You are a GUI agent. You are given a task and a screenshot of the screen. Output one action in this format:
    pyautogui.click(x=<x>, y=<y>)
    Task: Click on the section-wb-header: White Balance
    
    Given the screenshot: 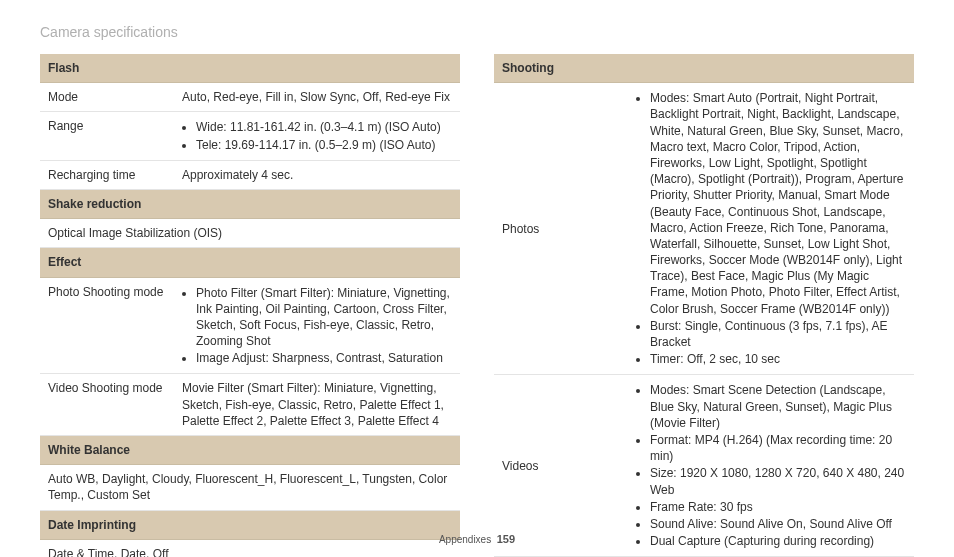 What is the action you would take?
    pyautogui.click(x=250, y=450)
    